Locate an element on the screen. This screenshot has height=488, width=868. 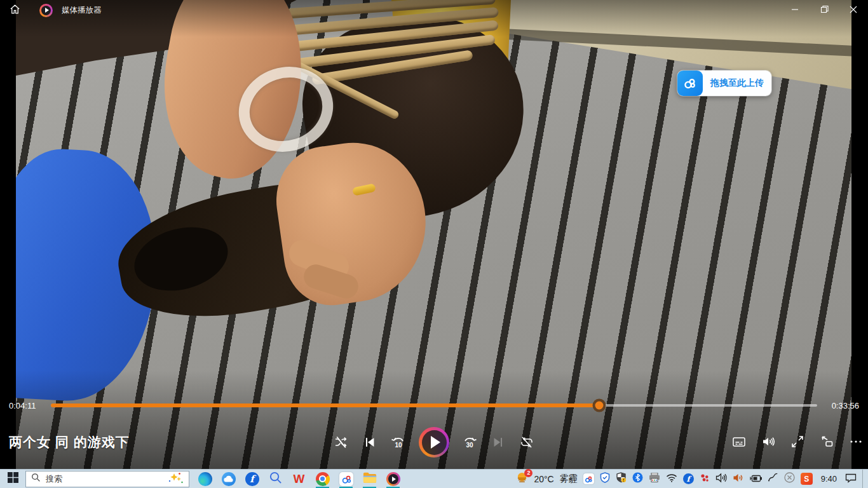
weather-badge: 2 is located at coordinates (529, 473).